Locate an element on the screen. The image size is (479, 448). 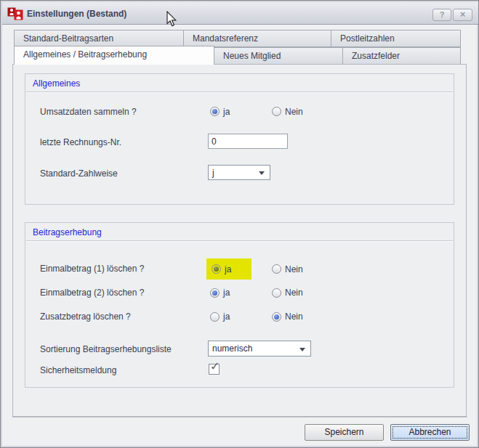
save-button: Speichern is located at coordinates (345, 433).